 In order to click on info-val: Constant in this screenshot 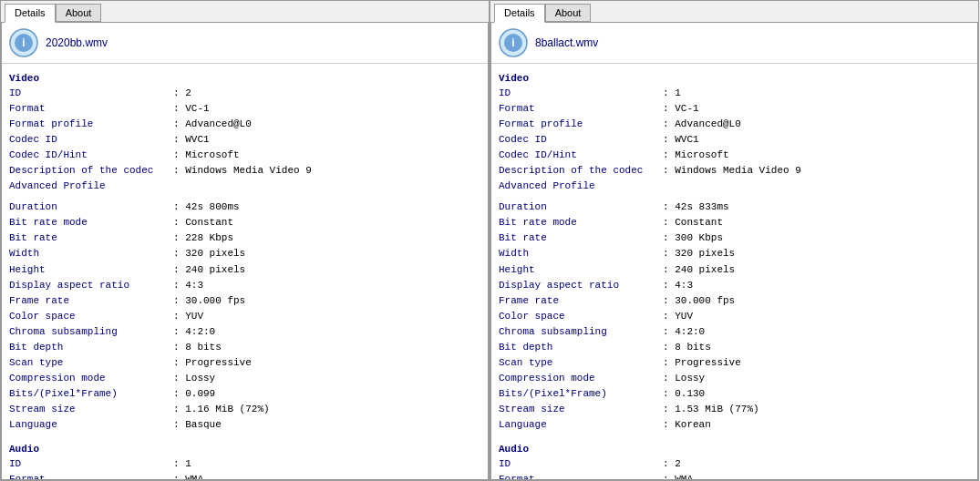, I will do `click(203, 222)`.